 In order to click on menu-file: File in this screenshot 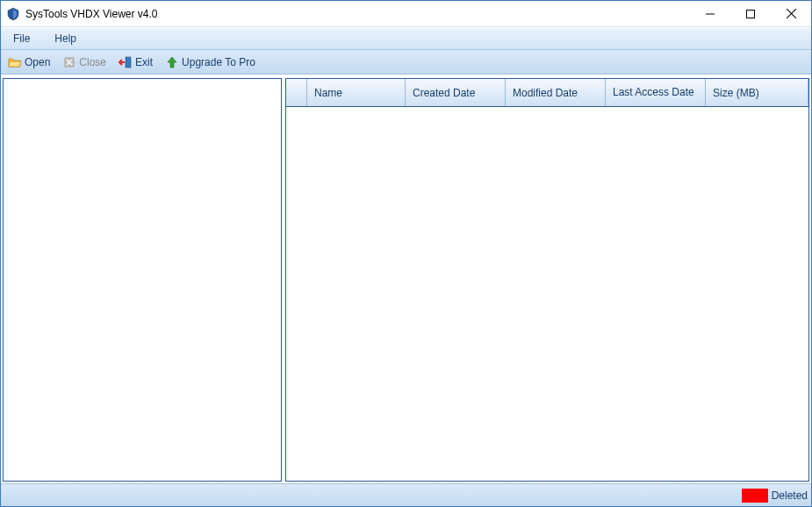, I will do `click(21, 39)`.